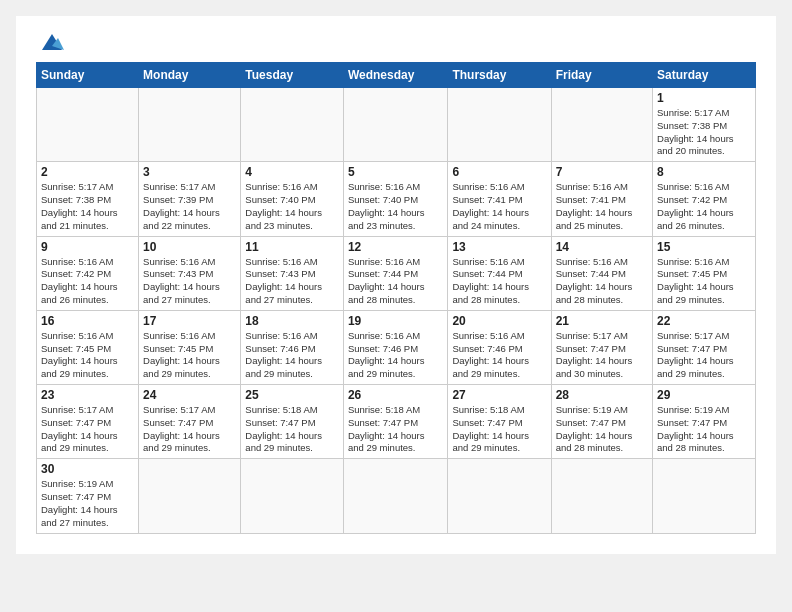  Describe the element at coordinates (292, 321) in the screenshot. I see `day-number: 18` at that location.